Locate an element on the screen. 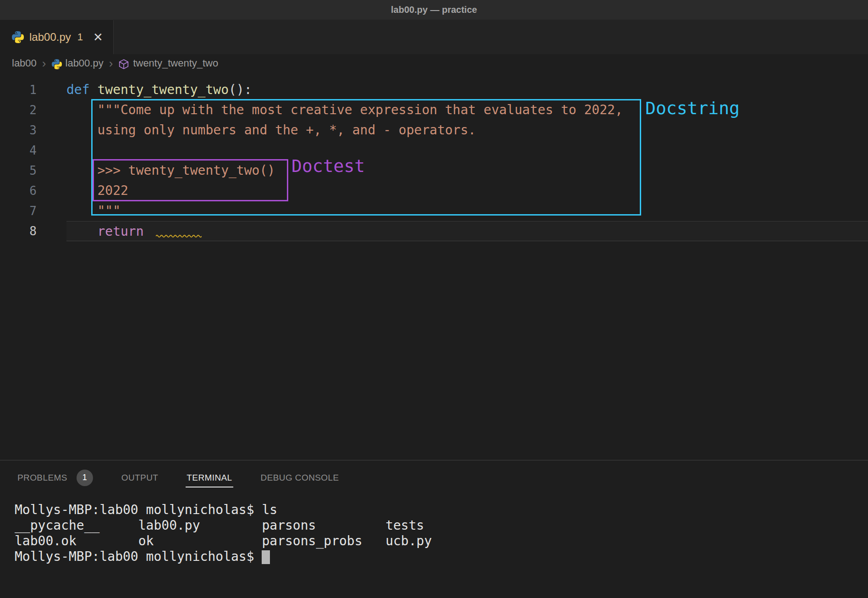  line-content: """ is located at coordinates (467, 211).